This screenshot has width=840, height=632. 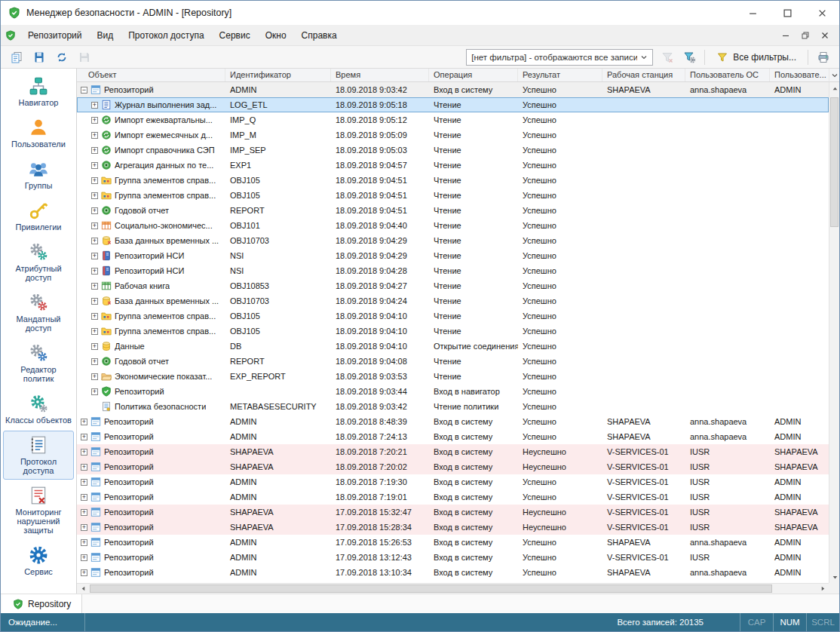 I want to click on horizontal-scrollbar, so click(x=452, y=588).